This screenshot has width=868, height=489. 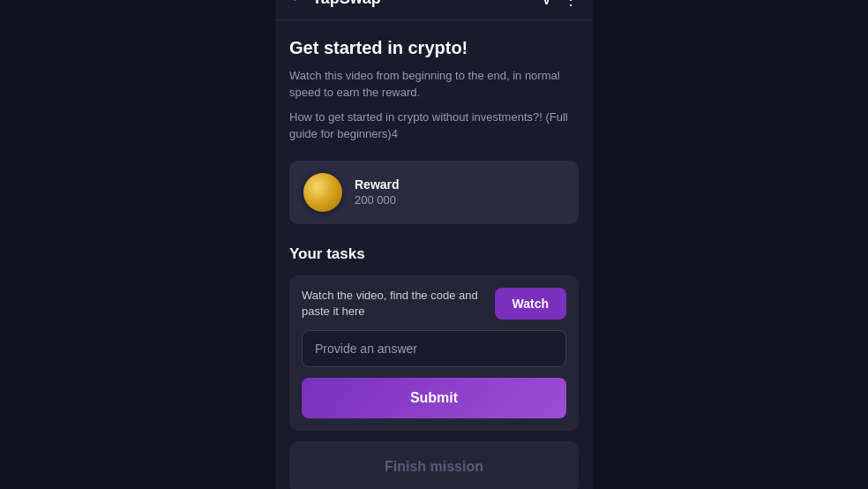 I want to click on watch-button: Watch, so click(x=531, y=304).